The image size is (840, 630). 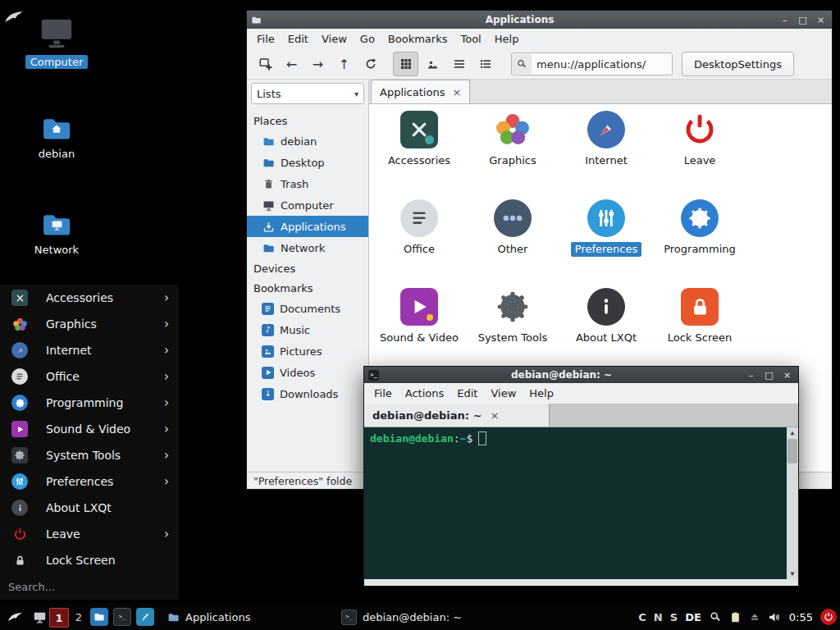 What do you see at coordinates (418, 617) in the screenshot?
I see `taskbar-task-terminal: >_ debian@debian: ~` at bounding box center [418, 617].